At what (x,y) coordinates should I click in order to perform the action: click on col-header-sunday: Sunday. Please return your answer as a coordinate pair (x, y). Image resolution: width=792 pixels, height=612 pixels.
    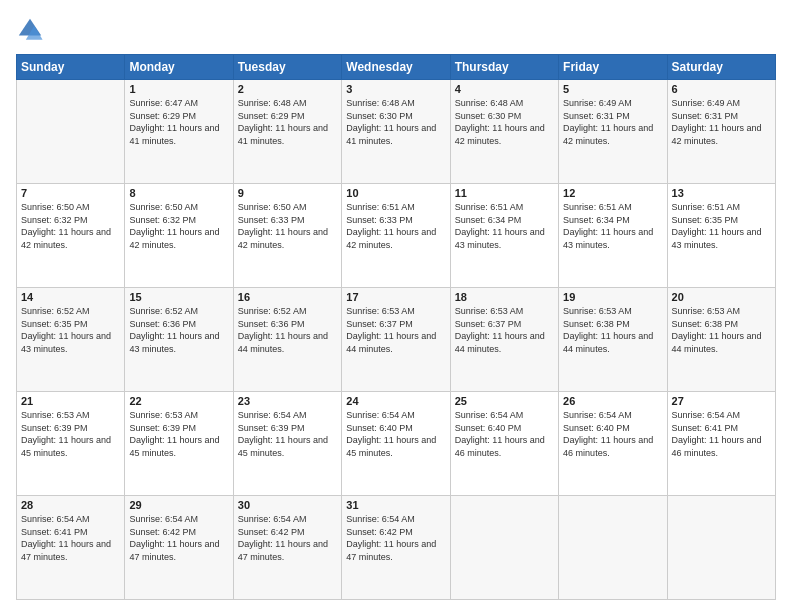
    Looking at the image, I should click on (71, 68).